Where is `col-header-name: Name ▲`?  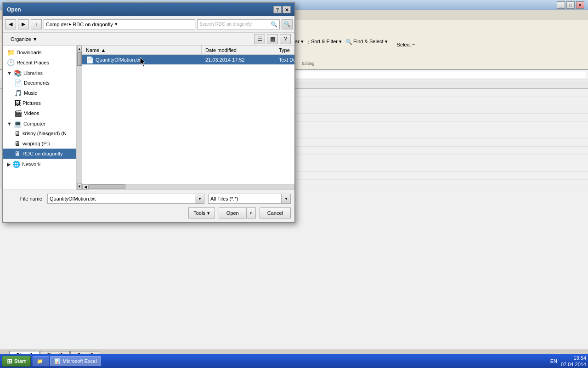 col-header-name: Name ▲ is located at coordinates (142, 50).